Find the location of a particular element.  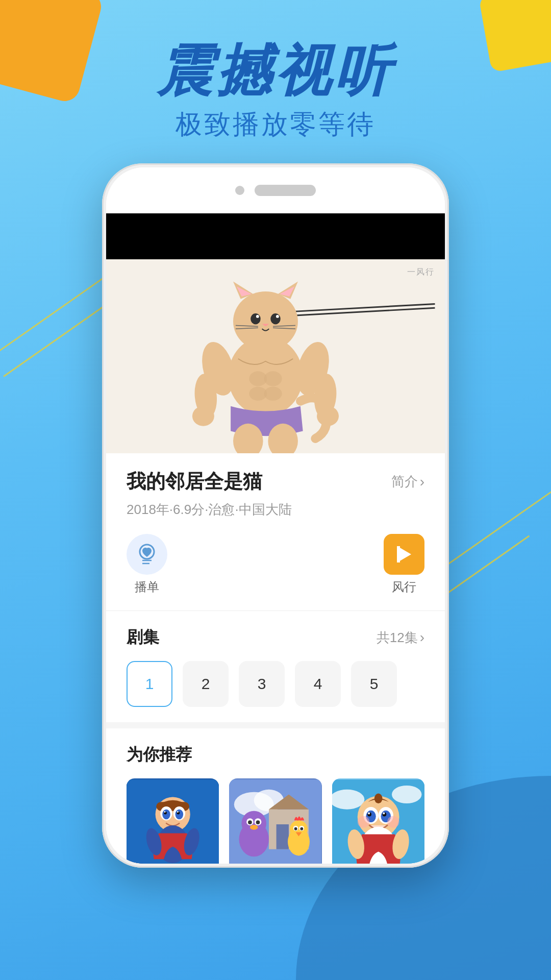

episode-list: 1 2 3 4 5 is located at coordinates (276, 684).